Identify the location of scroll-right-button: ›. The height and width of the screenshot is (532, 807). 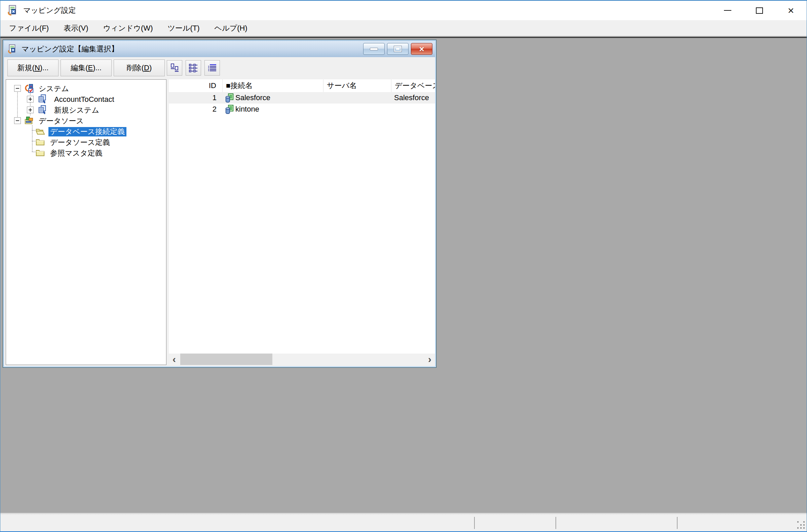
(430, 359).